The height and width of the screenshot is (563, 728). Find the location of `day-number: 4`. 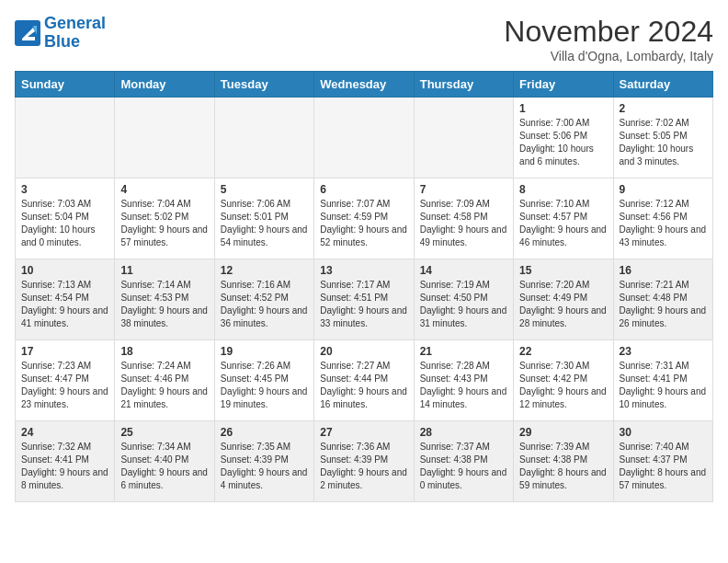

day-number: 4 is located at coordinates (164, 190).